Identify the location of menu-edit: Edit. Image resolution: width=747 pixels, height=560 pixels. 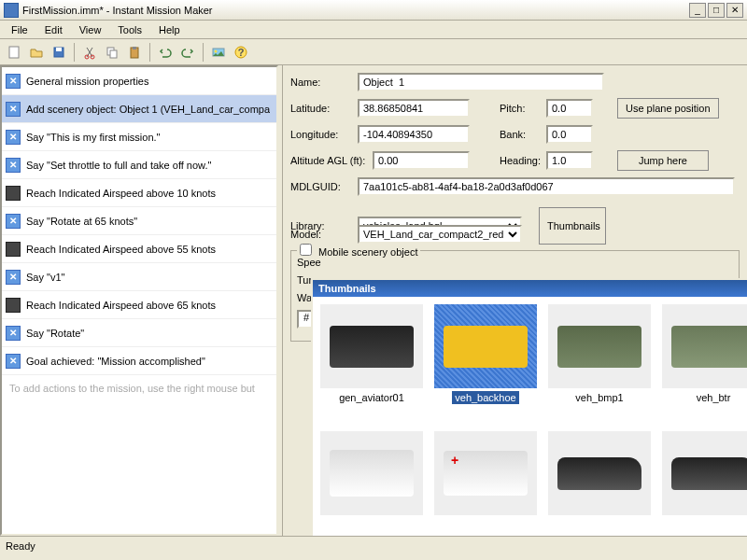
(54, 30).